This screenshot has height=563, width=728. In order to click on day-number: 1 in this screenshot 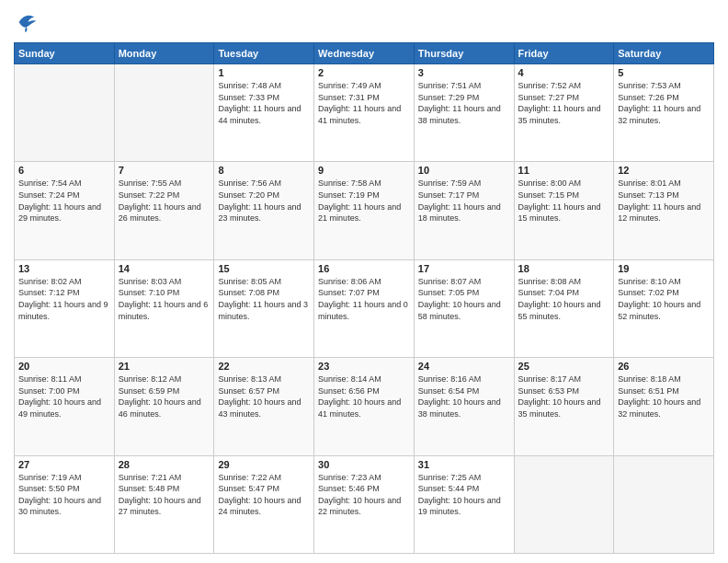, I will do `click(264, 73)`.